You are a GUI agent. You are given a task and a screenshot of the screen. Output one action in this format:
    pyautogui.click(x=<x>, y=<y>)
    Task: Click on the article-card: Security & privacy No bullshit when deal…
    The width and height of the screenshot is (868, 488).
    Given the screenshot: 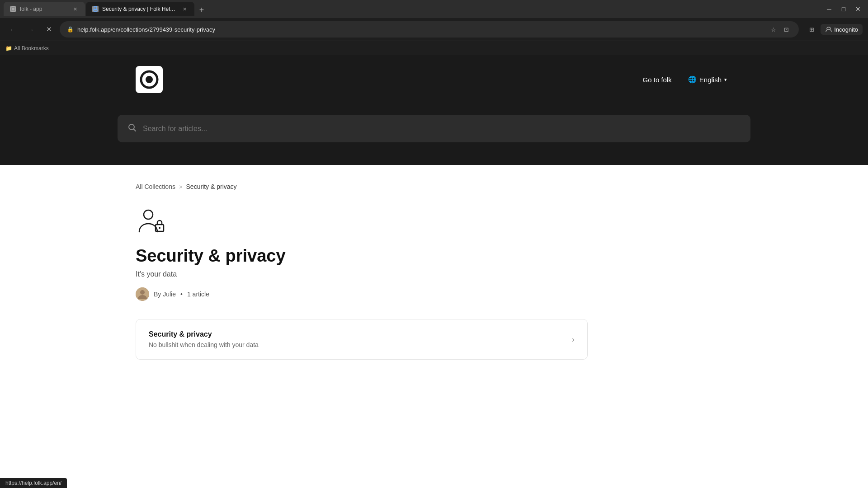 What is the action you would take?
    pyautogui.click(x=362, y=339)
    